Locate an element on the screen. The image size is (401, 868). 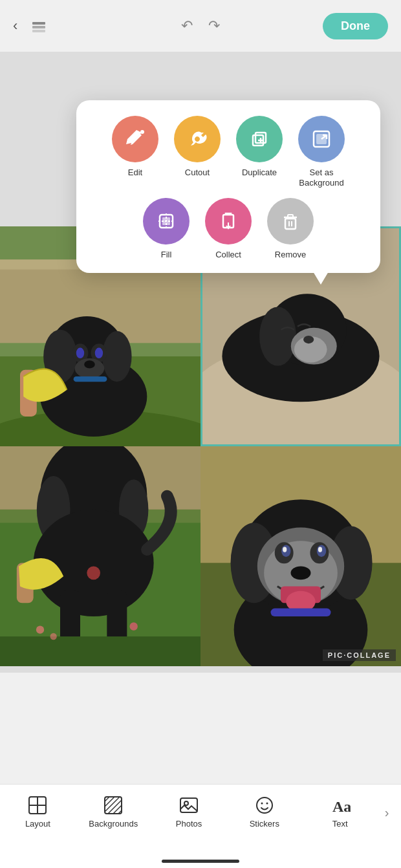
toolbar-center: ↶ ↷ is located at coordinates (200, 26).